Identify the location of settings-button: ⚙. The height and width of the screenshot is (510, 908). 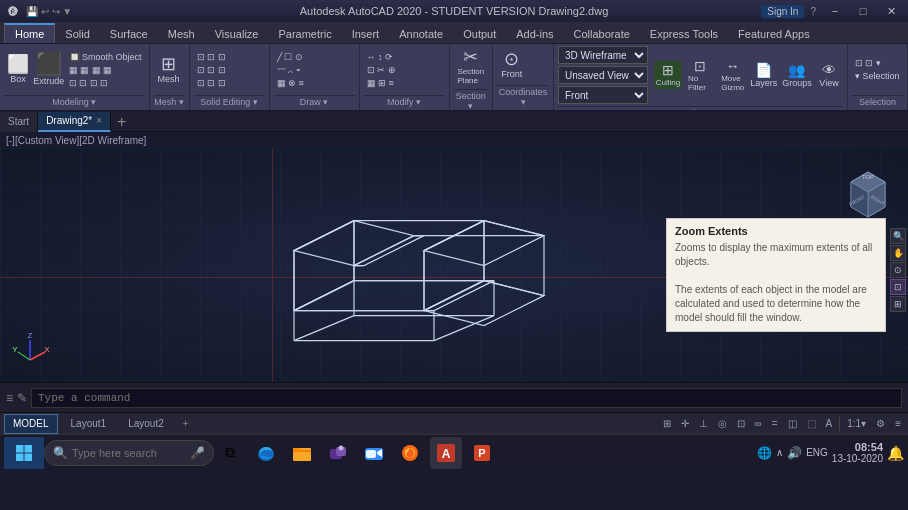
(880, 424).